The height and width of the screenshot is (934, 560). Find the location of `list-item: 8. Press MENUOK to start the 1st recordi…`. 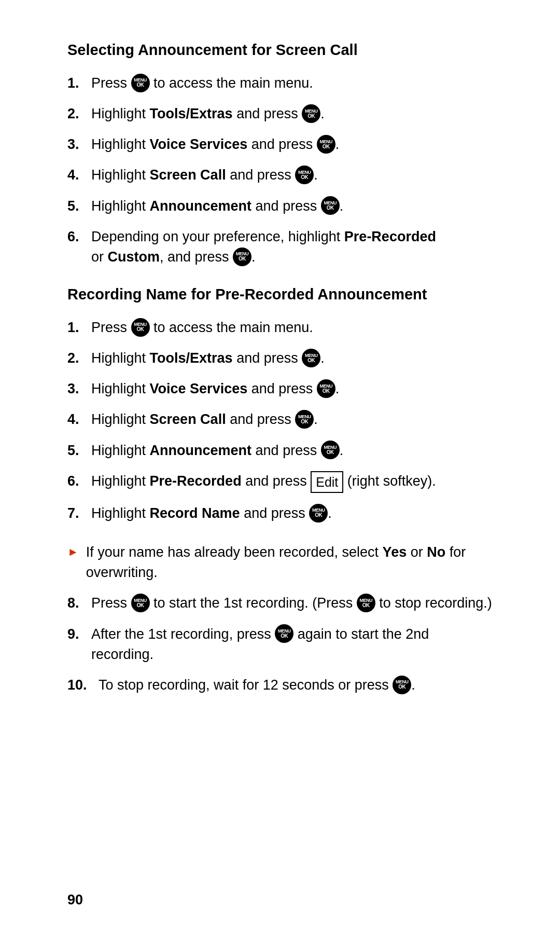

list-item: 8. Press MENUOK to start the 1st recordi… is located at coordinates (280, 603).